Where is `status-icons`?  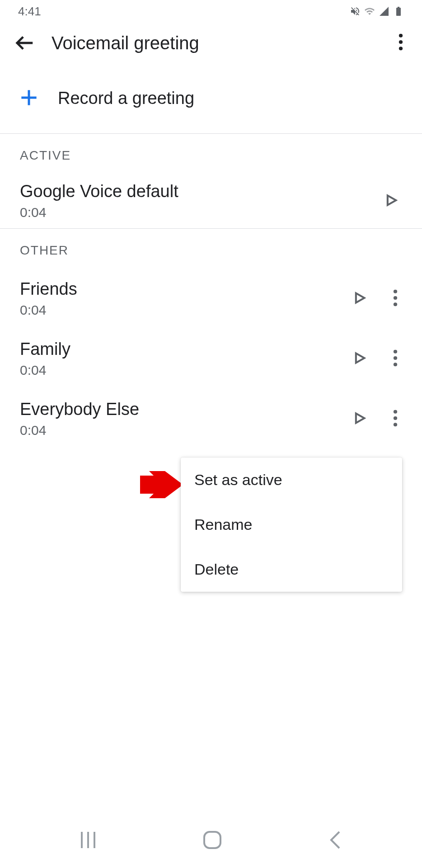 status-icons is located at coordinates (377, 11).